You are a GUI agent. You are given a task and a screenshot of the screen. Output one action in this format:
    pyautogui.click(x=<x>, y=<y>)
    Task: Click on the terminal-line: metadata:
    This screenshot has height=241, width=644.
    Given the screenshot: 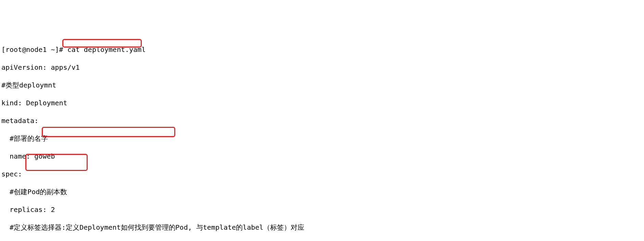 What is the action you would take?
    pyautogui.click(x=322, y=121)
    